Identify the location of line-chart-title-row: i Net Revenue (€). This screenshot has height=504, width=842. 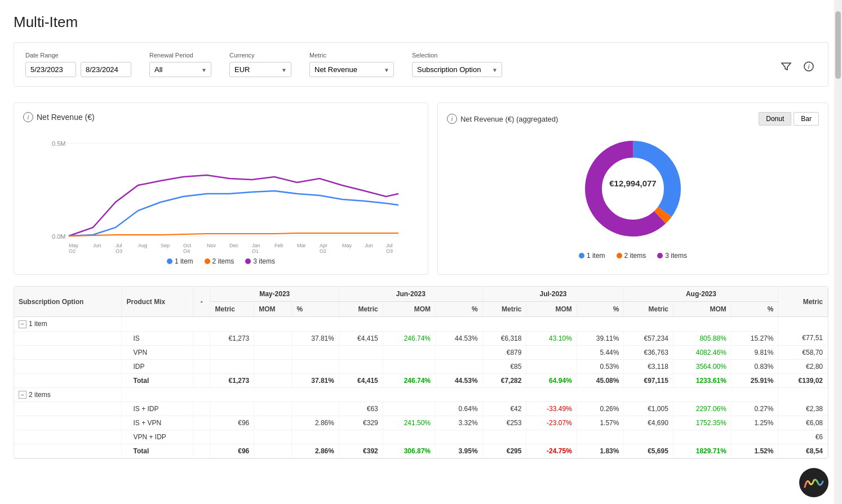
(221, 117).